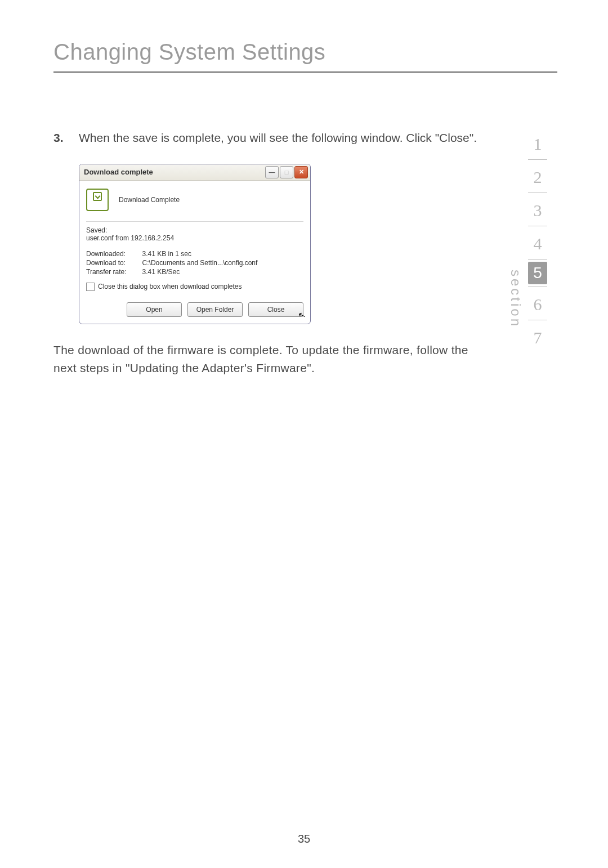 This screenshot has height=868, width=608. Describe the element at coordinates (200, 263) in the screenshot. I see `info-value: C:\Documents and Settin...\config.conf` at that location.